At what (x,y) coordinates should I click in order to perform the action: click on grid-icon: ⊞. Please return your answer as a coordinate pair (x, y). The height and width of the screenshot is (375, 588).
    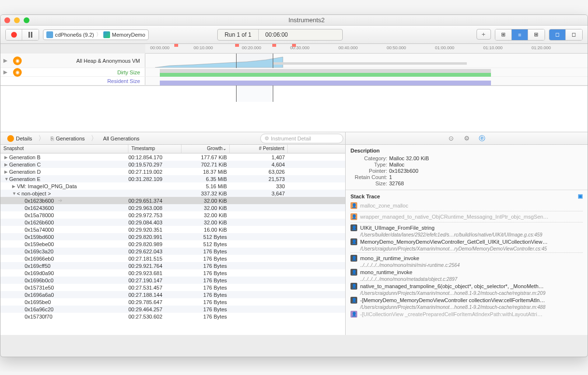
    Looking at the image, I should click on (536, 35).